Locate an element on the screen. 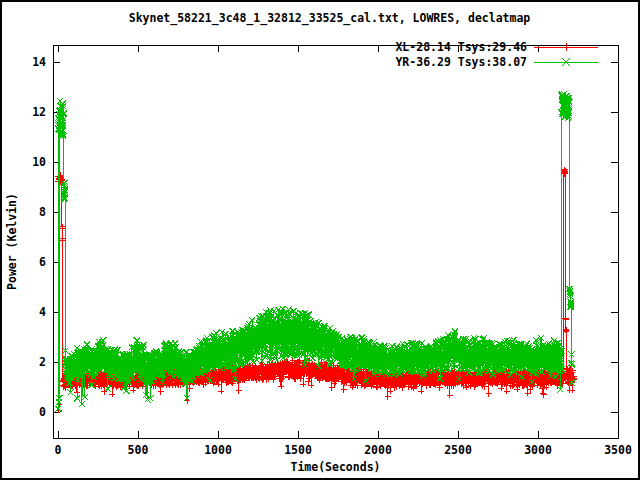  plus-marker-icon is located at coordinates (566, 47).